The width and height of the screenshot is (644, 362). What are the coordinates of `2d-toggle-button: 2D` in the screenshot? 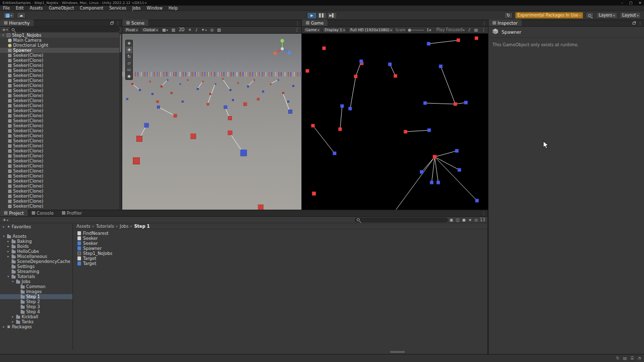 It's located at (182, 30).